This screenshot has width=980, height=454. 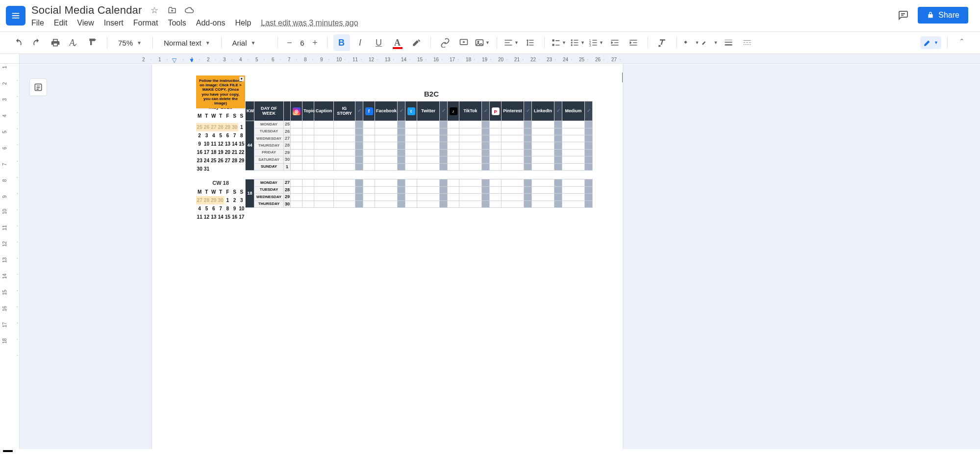 What do you see at coordinates (747, 43) in the screenshot?
I see `border-dash-button` at bounding box center [747, 43].